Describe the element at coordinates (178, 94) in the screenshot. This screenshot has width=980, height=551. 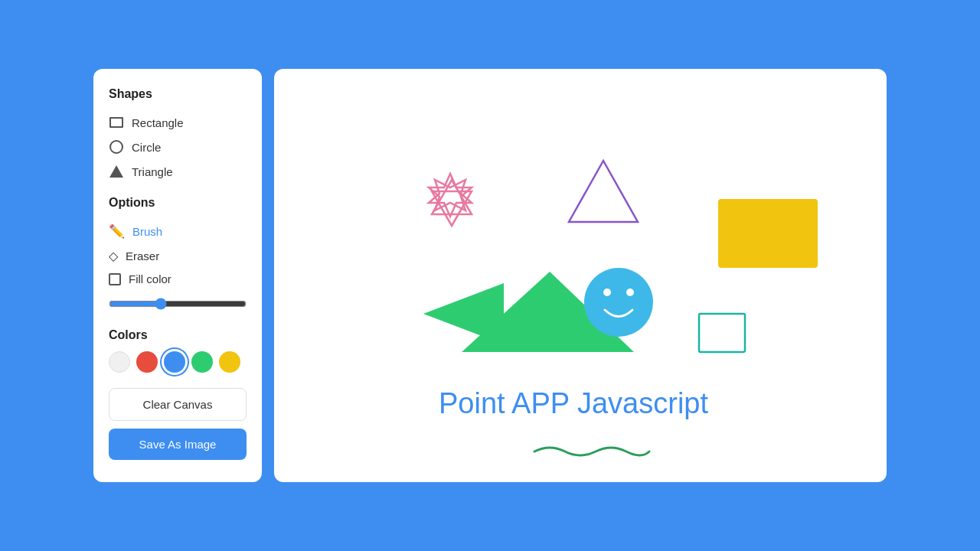
I see `shapes-title: Shapes` at that location.